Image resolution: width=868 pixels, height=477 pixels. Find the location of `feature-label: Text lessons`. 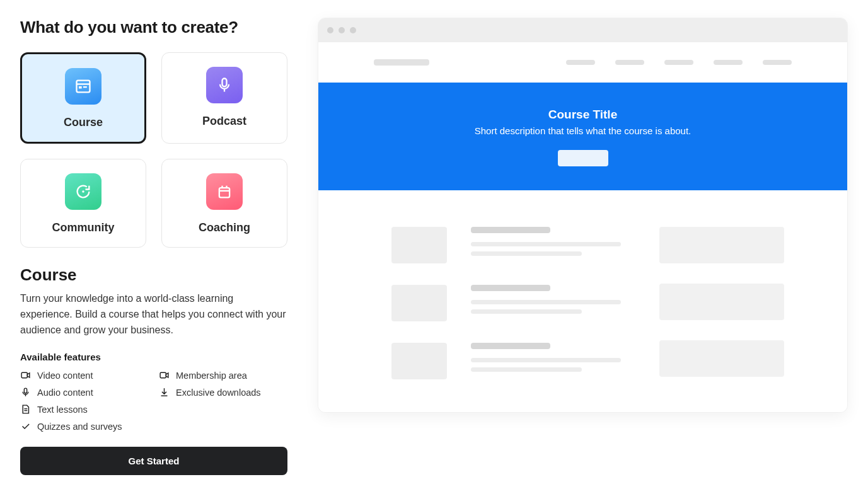

feature-label: Text lessons is located at coordinates (62, 410).